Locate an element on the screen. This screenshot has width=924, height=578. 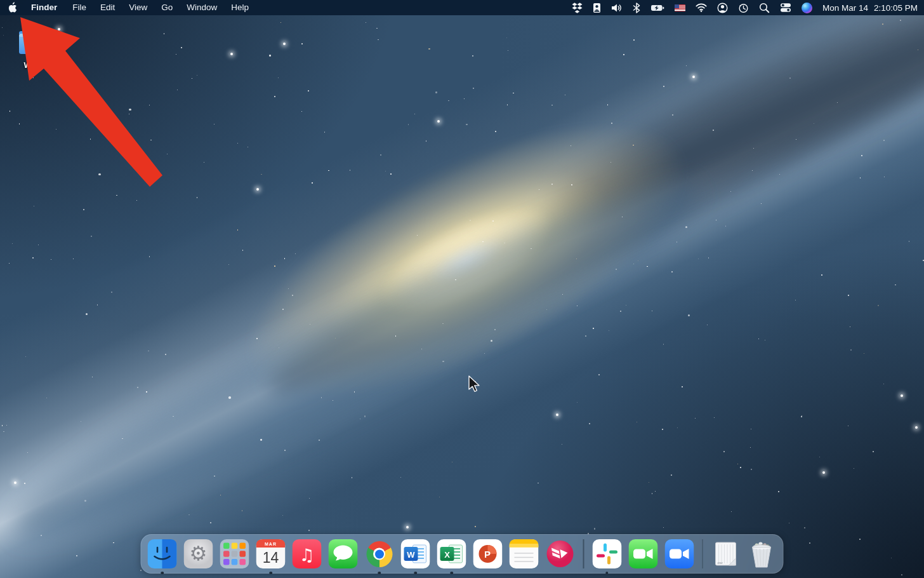
facetime-icon is located at coordinates (643, 554).